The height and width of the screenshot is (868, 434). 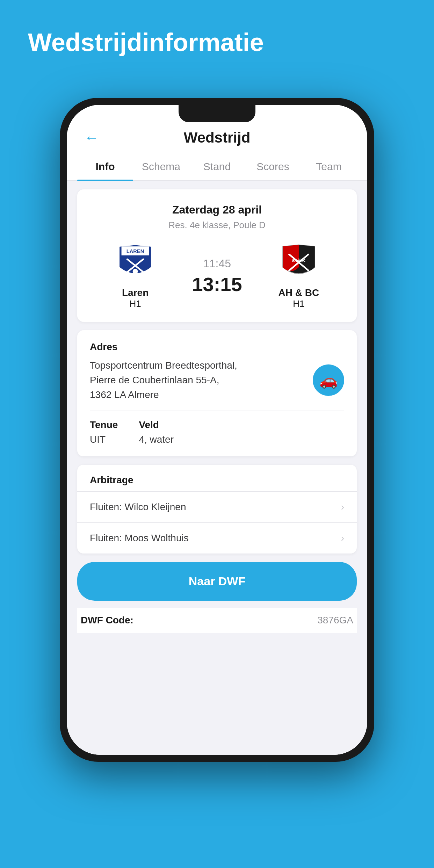 What do you see at coordinates (139, 538) in the screenshot?
I see `referee-2-name: Fluiten: Moos Wolthuis` at bounding box center [139, 538].